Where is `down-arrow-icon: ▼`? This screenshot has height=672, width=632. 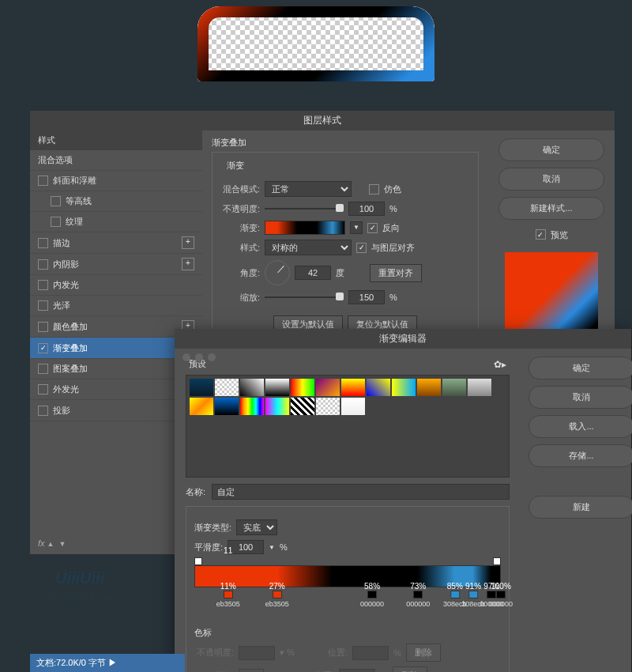 down-arrow-icon: ▼ is located at coordinates (62, 544).